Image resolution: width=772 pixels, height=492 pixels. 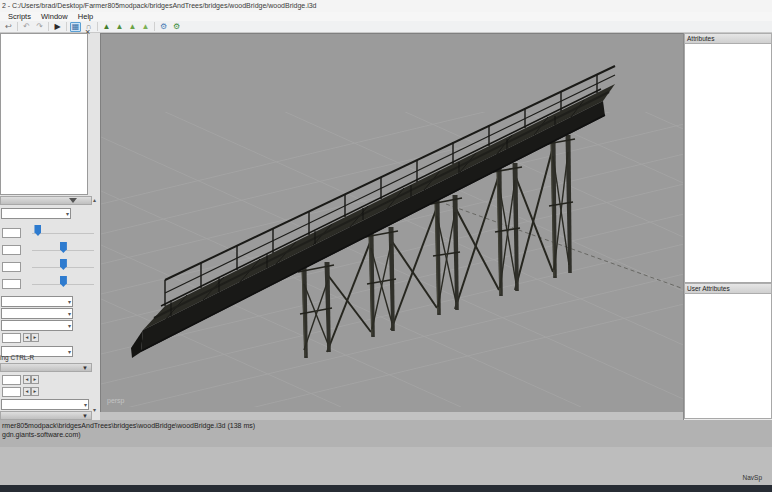 I want to click on redo-icon: ↷, so click(x=40, y=27).